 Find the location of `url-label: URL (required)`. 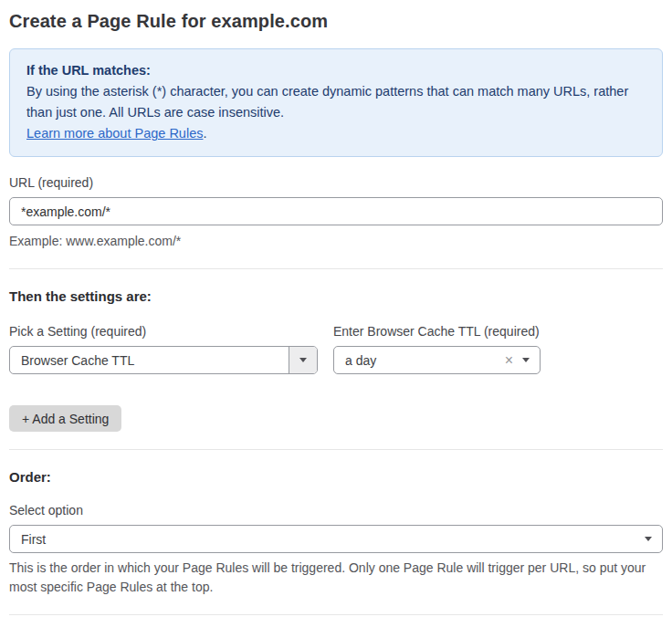

url-label: URL (required) is located at coordinates (336, 183).